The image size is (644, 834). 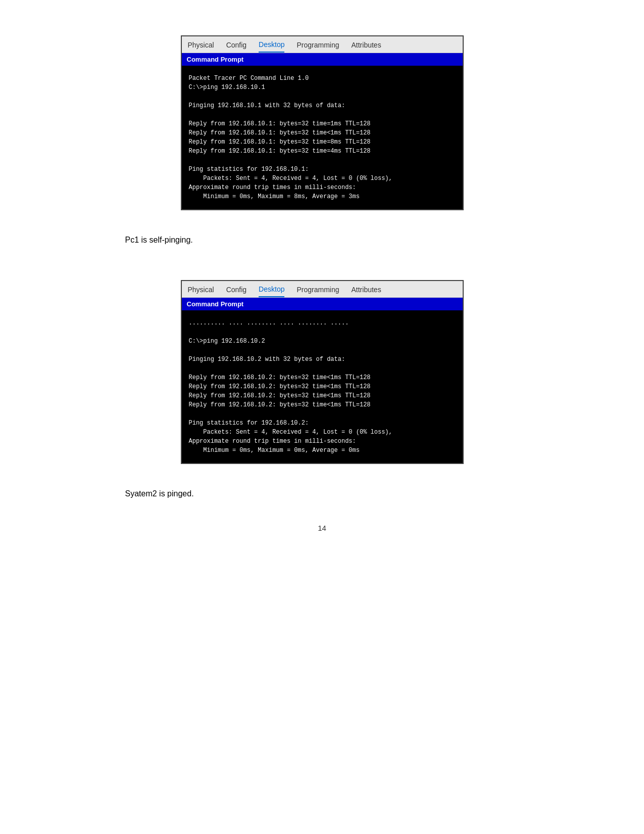 What do you see at coordinates (322, 387) in the screenshot?
I see `terminal-area-2: .......... .... ........ .... ........ .…` at bounding box center [322, 387].